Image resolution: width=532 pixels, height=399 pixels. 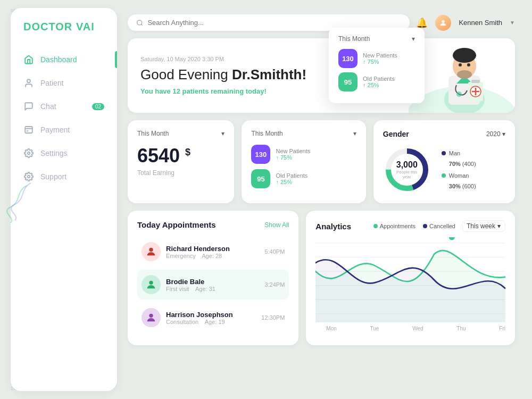 What do you see at coordinates (64, 153) in the screenshot?
I see `sidebar-item-settings: Settings` at bounding box center [64, 153].